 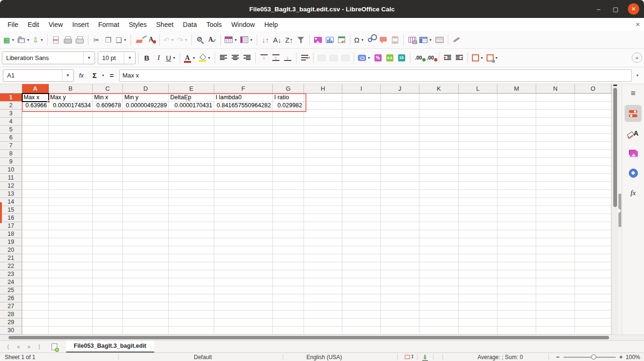 What do you see at coordinates (11, 242) in the screenshot?
I see `row-header-19: 19` at bounding box center [11, 242].